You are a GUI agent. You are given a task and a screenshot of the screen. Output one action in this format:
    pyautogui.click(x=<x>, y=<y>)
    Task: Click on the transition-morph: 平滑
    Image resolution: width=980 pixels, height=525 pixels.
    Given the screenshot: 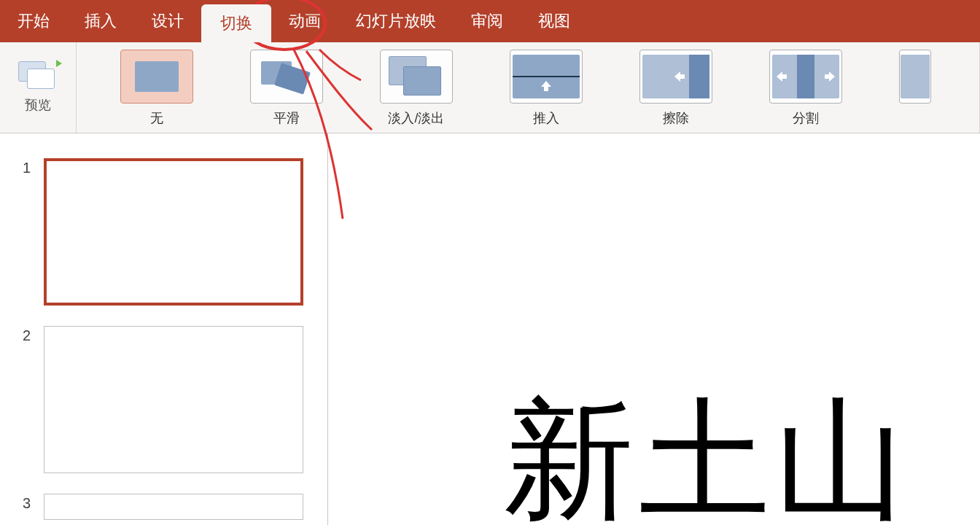 What is the action you would take?
    pyautogui.click(x=287, y=88)
    